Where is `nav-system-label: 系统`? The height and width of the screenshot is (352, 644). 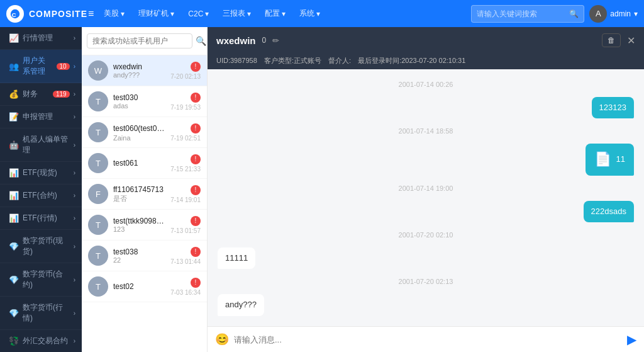
nav-system-label: 系统 is located at coordinates (307, 14).